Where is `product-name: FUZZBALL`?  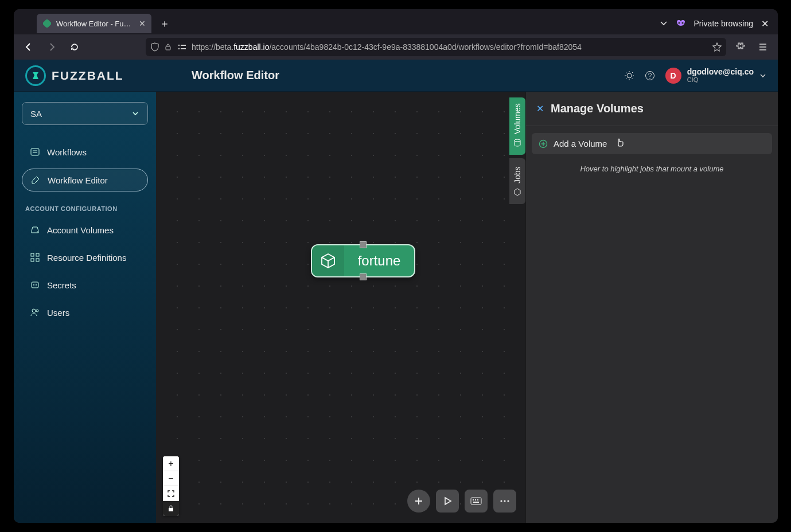
product-name: FUZZBALL is located at coordinates (88, 76).